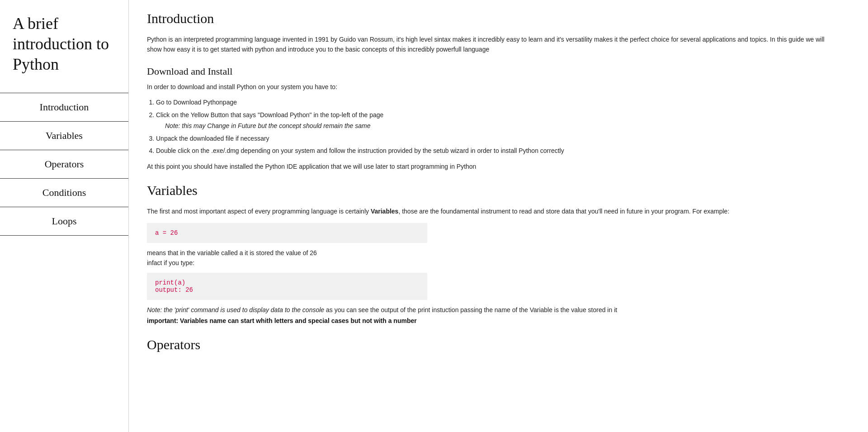 Image resolution: width=868 pixels, height=432 pixels. I want to click on operators-section: Operators, so click(494, 345).